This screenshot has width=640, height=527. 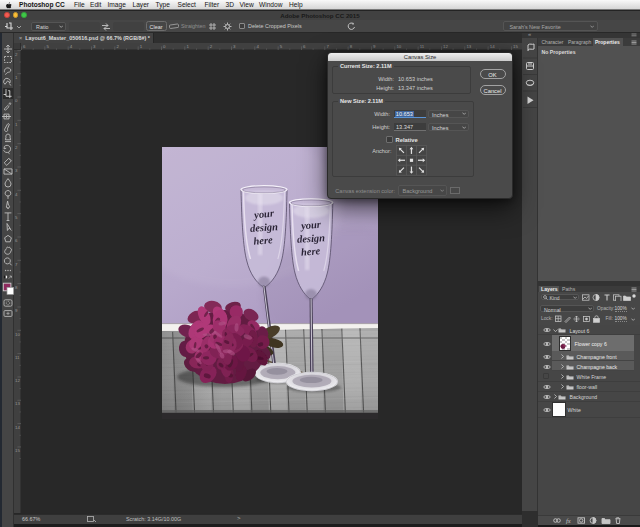 What do you see at coordinates (568, 520) in the screenshot?
I see `svg-text: fx` at bounding box center [568, 520].